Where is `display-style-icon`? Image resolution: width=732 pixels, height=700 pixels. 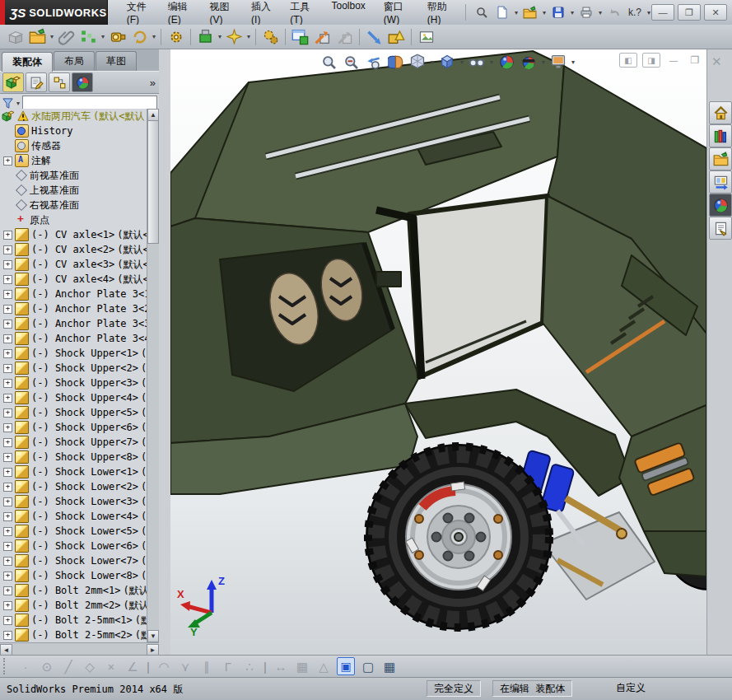
display-style-icon is located at coordinates (447, 62).